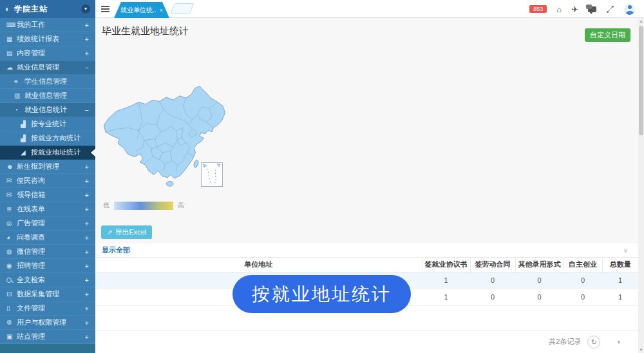 The height and width of the screenshot is (353, 644). I want to click on sidebar-item-freshman-registration: ☻ 新生报到管理 +, so click(48, 167).